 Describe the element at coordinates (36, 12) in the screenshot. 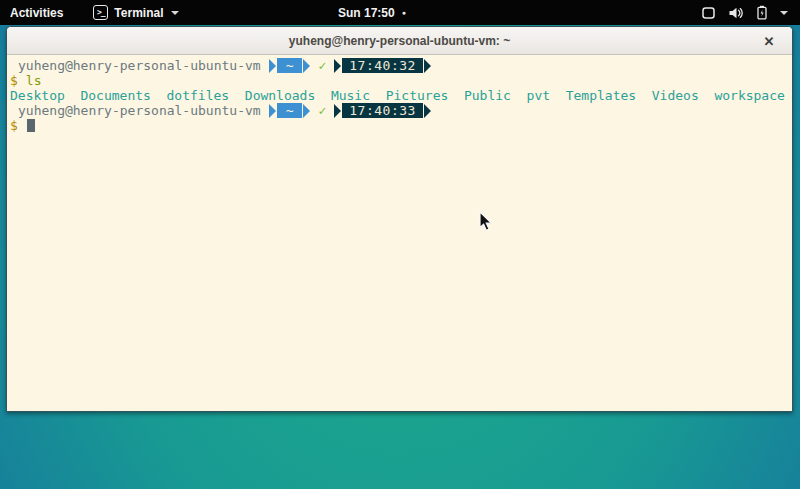

I see `activities-button: Activities` at that location.